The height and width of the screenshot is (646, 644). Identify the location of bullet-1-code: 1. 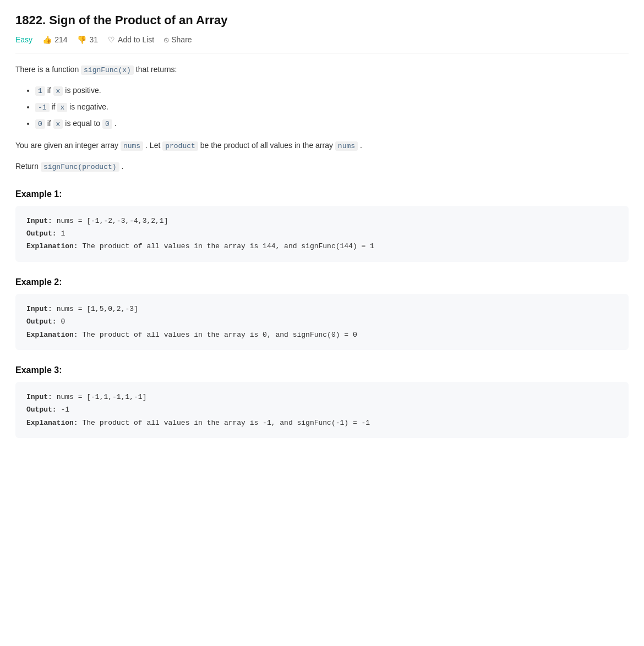
(40, 91).